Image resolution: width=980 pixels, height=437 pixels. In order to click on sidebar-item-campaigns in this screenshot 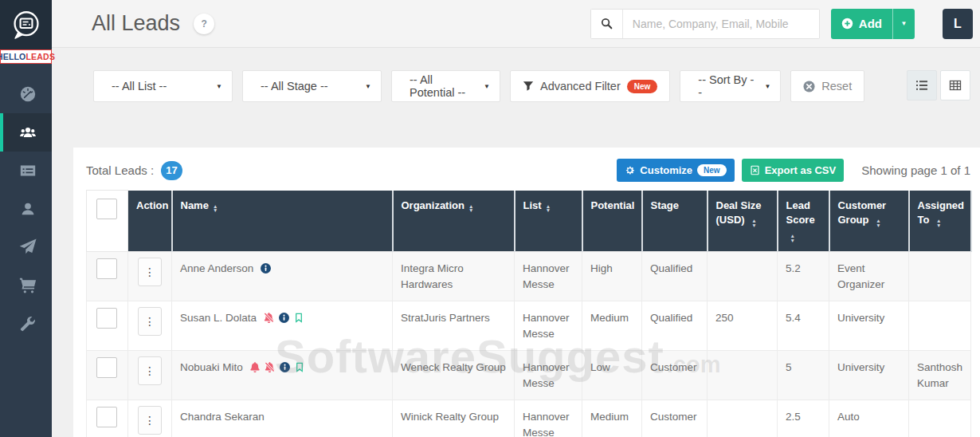, I will do `click(25, 247)`.